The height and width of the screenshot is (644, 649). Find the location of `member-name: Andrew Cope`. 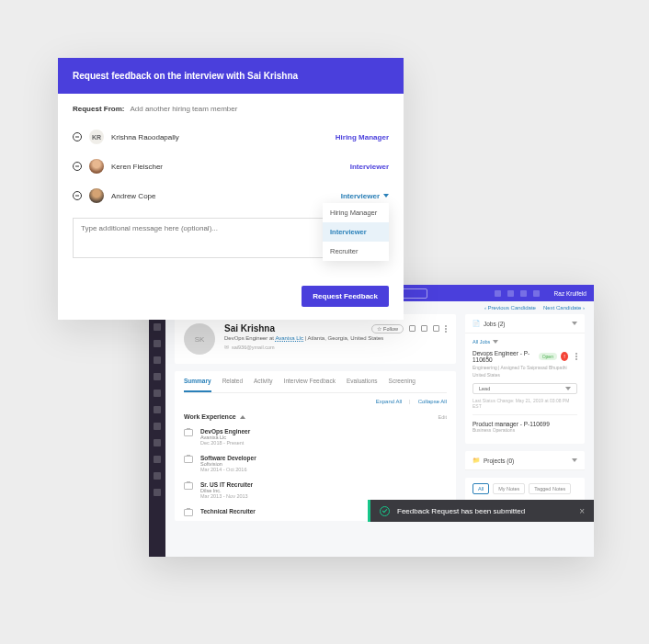

member-name: Andrew Cope is located at coordinates (222, 197).